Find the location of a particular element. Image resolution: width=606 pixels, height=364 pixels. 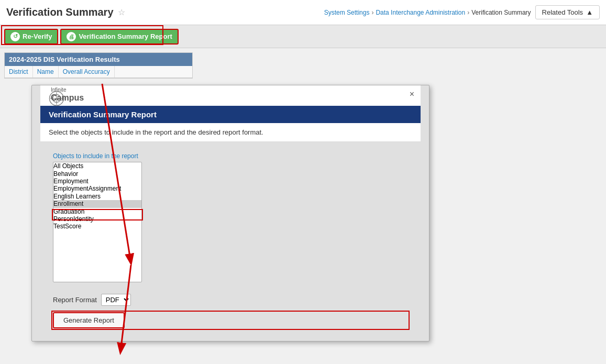

breadcrumb-system-settings: System Settings is located at coordinates (347, 13).